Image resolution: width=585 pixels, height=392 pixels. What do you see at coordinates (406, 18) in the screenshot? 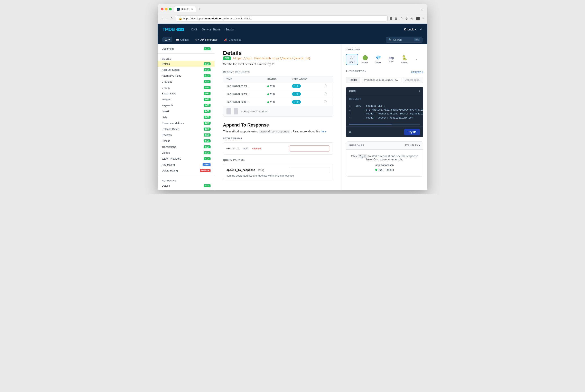
I see `pocket-icon: ⊙` at bounding box center [406, 18].